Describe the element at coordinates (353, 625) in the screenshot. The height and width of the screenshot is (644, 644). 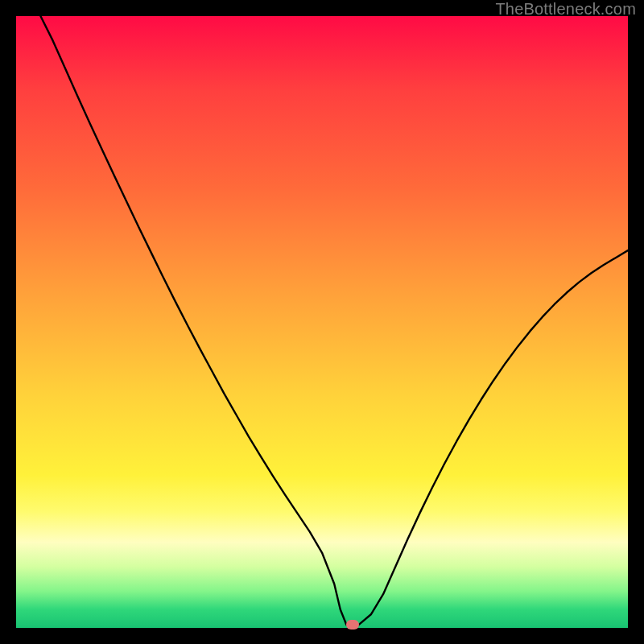
I see `marker-dot` at that location.